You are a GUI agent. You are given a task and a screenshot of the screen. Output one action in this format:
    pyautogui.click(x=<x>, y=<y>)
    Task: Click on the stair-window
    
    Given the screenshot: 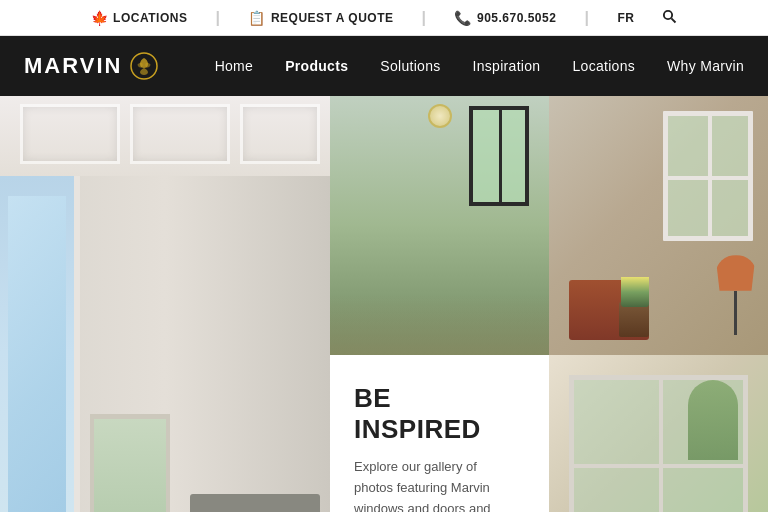 What is the action you would take?
    pyautogui.click(x=499, y=156)
    